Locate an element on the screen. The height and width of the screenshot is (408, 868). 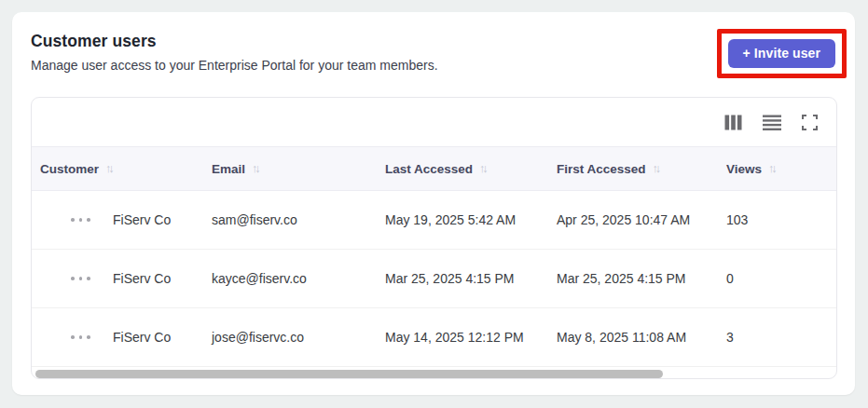
column-header-views: Views ↑↓ is located at coordinates (778, 170).